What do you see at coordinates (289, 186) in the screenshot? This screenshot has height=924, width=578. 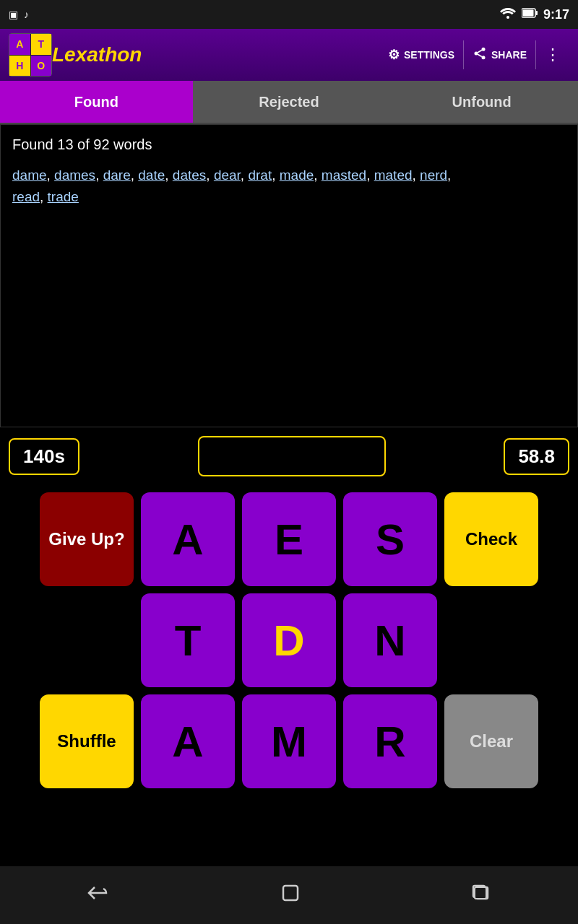 I see `found-words: dame, dames, dare, date, dates, dear, dr…` at bounding box center [289, 186].